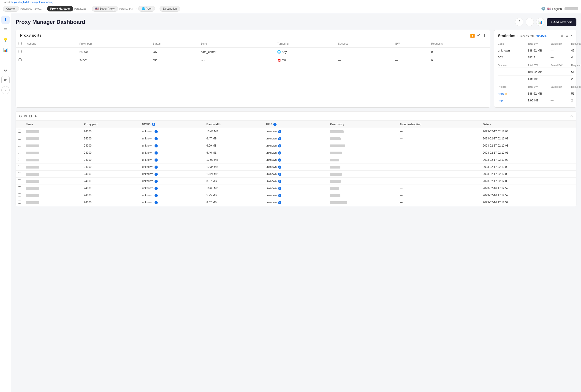  I want to click on help-button: ?, so click(519, 22).